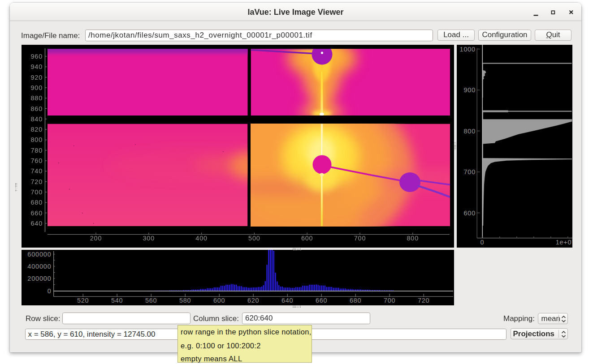 The width and height of the screenshot is (593, 364). Describe the element at coordinates (37, 150) in the screenshot. I see `svg-text: 780` at that location.